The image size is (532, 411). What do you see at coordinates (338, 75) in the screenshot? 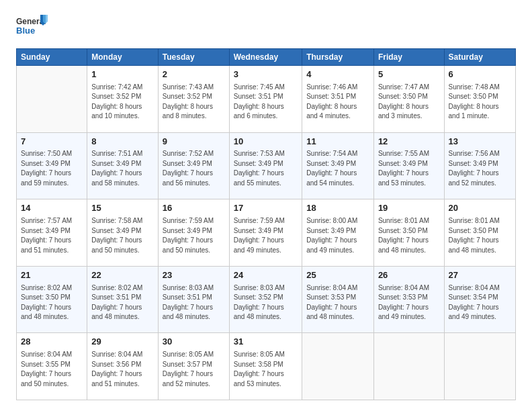
I see `day-number: 4` at bounding box center [338, 75].